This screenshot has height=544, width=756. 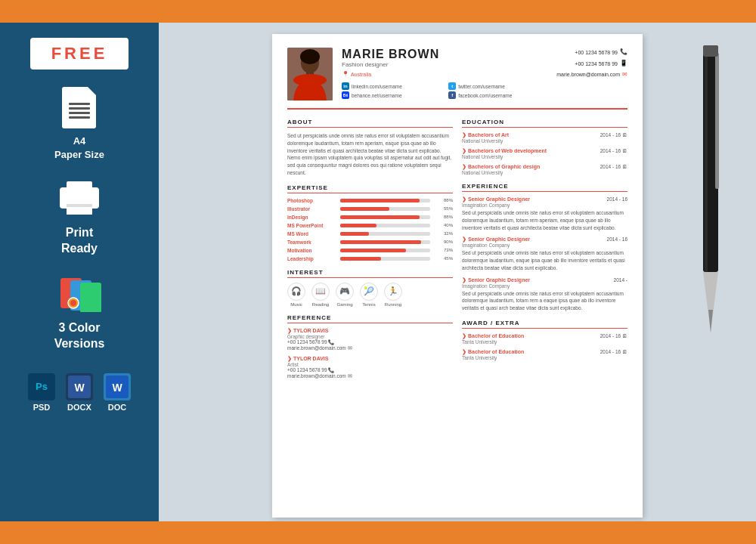 I want to click on interest-label: Tennis, so click(x=369, y=304).